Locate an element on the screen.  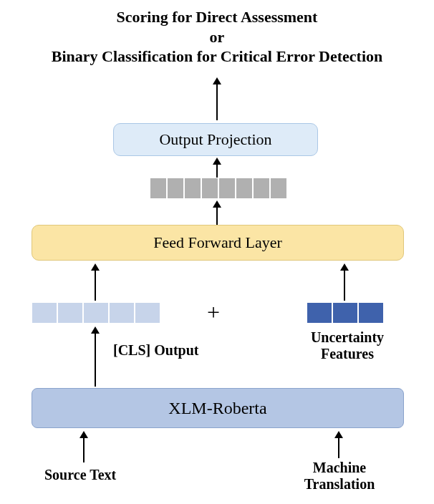
unc-label-l2: Features is located at coordinates (347, 354).